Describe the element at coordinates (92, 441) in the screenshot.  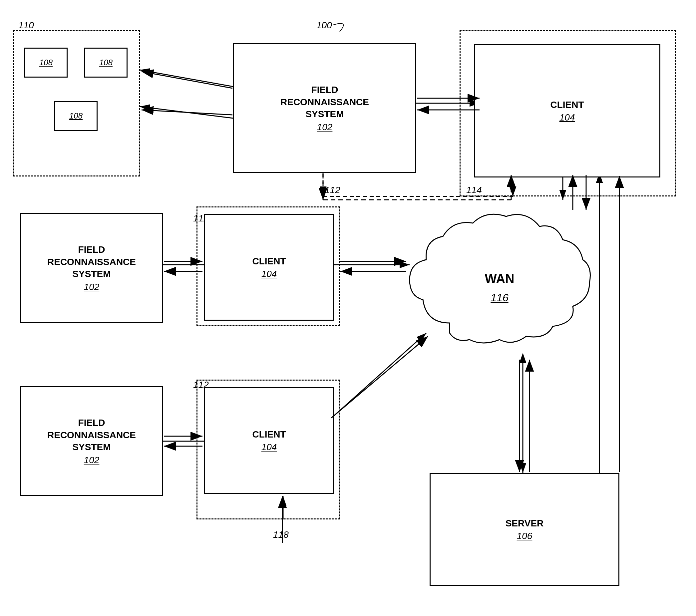
I see `frs-bot-box: FIELD RECONNAISSANCE SYSTEM 102` at that location.